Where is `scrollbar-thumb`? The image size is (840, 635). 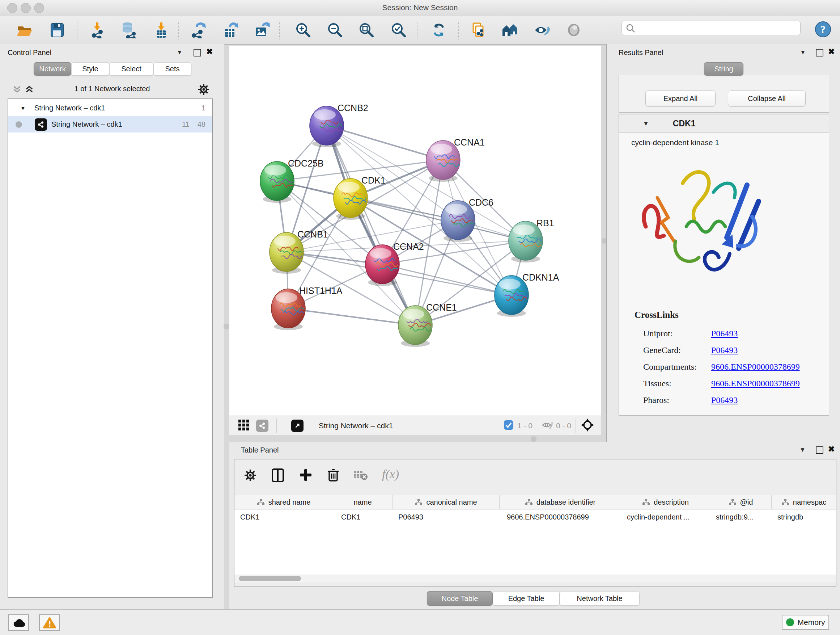 scrollbar-thumb is located at coordinates (270, 578).